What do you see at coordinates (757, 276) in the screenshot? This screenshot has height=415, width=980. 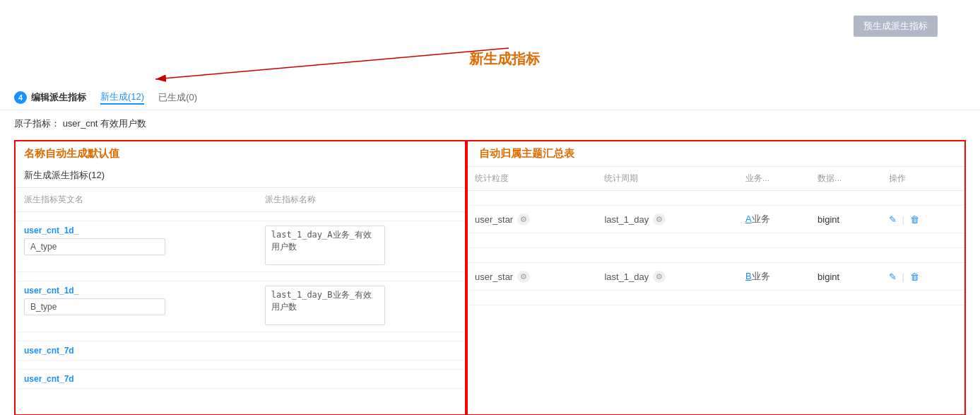 I see `business-value: B业务` at bounding box center [757, 276].